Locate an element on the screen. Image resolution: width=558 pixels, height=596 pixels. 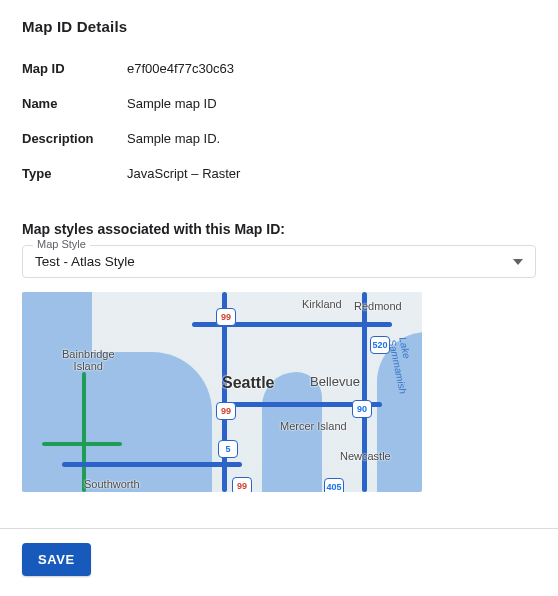
route-shield: 90 is located at coordinates (362, 409).